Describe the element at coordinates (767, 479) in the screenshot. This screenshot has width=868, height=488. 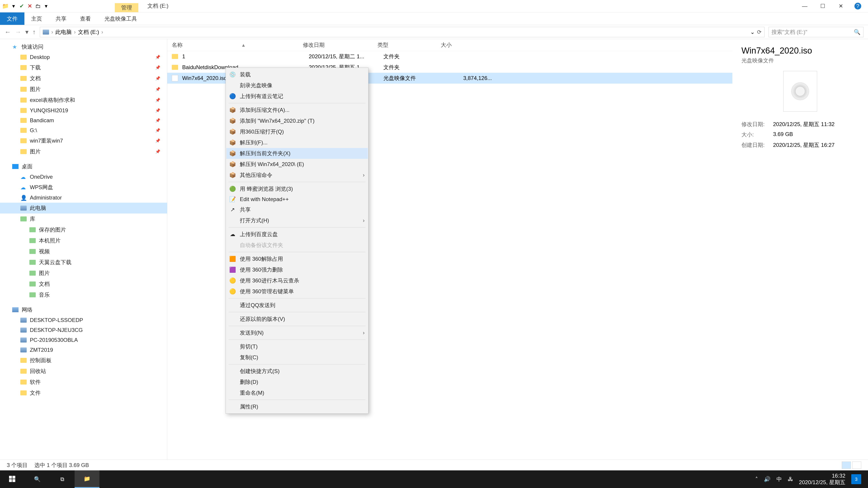
I see `volume-icon: 🔊` at that location.